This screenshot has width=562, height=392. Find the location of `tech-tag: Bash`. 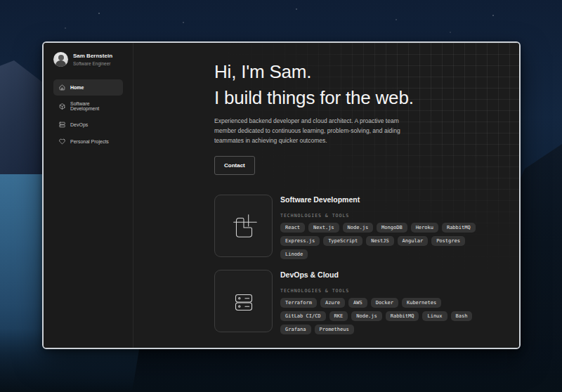

tech-tag: Bash is located at coordinates (462, 316).